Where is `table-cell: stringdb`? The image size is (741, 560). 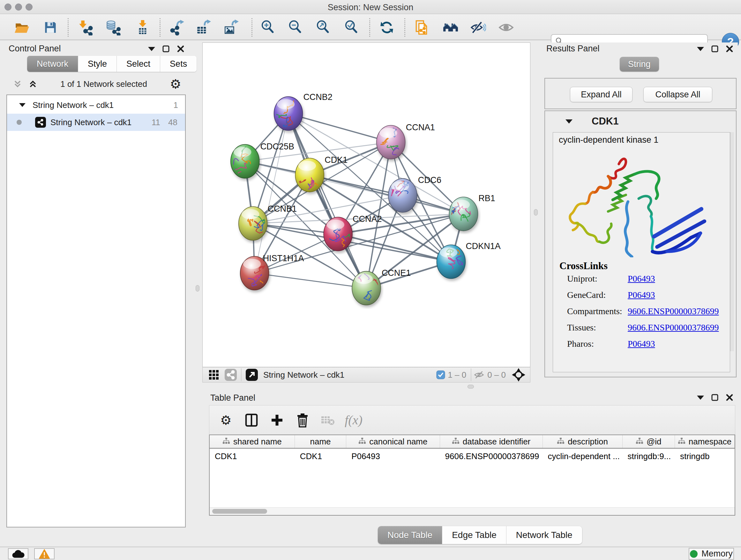
table-cell: stringdb is located at coordinates (705, 456).